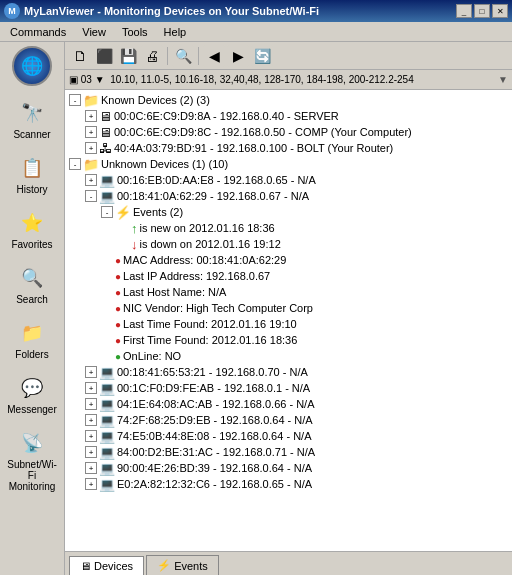 Image resolution: width=512 pixels, height=575 pixels. What do you see at coordinates (32, 476) in the screenshot?
I see `monitoring-label: Subnet/Wi-FiMonitoring` at bounding box center [32, 476].